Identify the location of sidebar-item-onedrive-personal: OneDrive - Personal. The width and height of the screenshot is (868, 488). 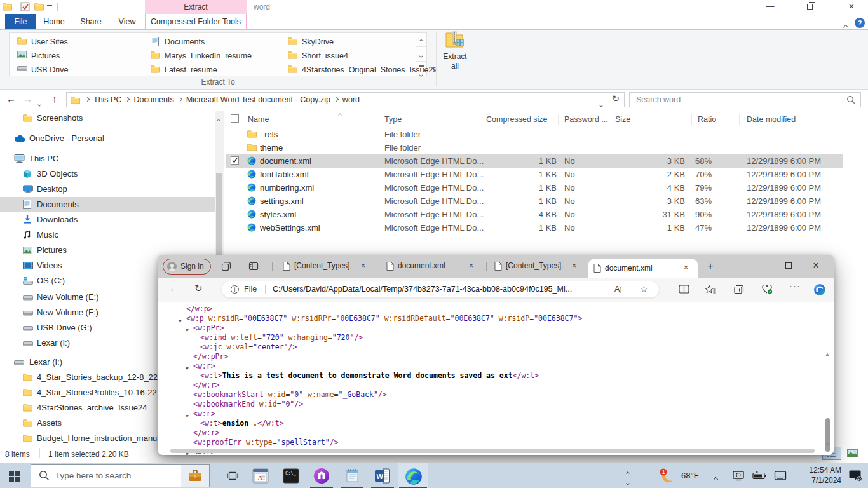
(107, 139).